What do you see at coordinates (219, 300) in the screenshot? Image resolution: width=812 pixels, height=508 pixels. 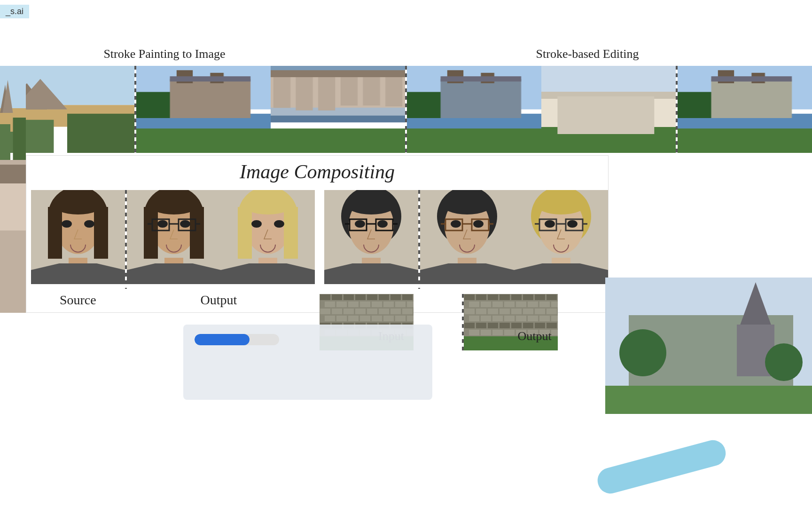 I see `output-label-left: Output` at bounding box center [219, 300].